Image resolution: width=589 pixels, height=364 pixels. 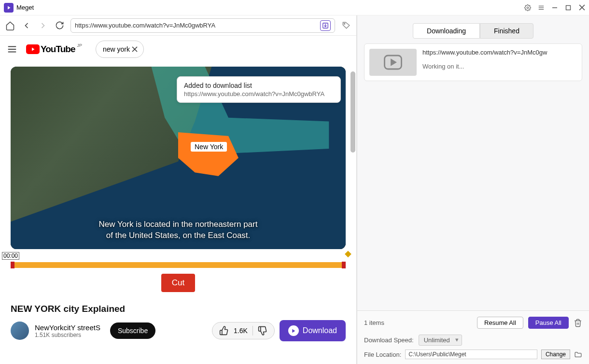 What do you see at coordinates (59, 26) in the screenshot?
I see `reload-icon` at bounding box center [59, 26].